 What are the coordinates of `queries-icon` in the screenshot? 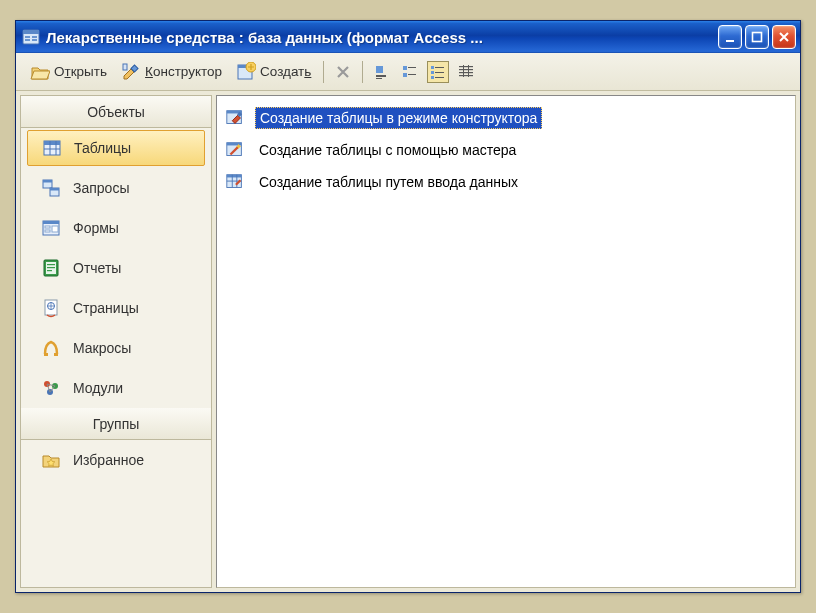 It's located at (51, 188).